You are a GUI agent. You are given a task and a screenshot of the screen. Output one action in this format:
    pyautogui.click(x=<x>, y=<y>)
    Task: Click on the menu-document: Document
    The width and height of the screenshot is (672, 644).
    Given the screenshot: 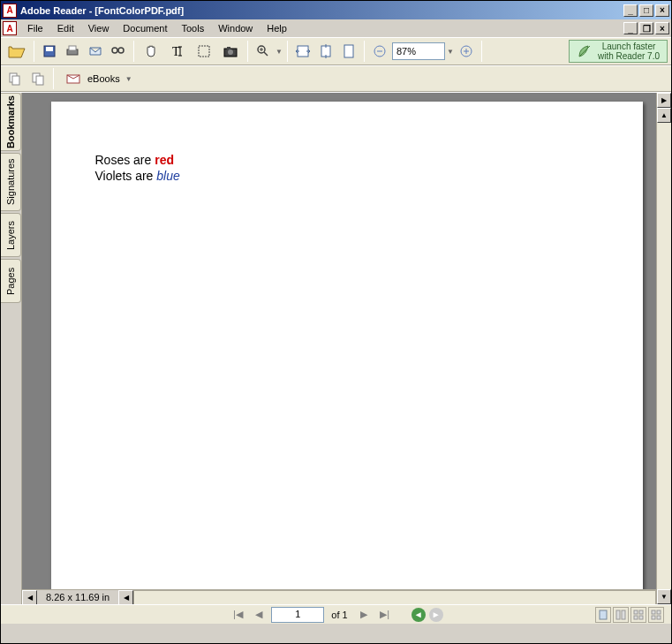 What is the action you would take?
    pyautogui.click(x=145, y=28)
    